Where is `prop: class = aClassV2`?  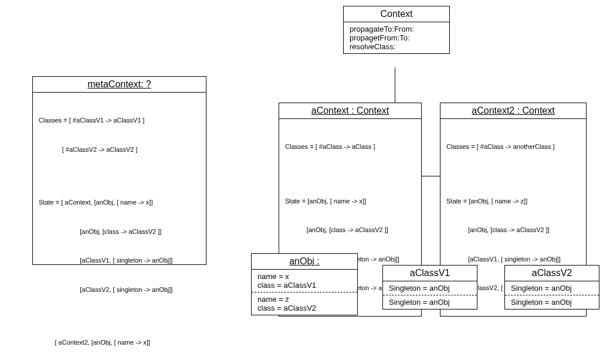
prop: class = aClassV2 is located at coordinates (304, 308).